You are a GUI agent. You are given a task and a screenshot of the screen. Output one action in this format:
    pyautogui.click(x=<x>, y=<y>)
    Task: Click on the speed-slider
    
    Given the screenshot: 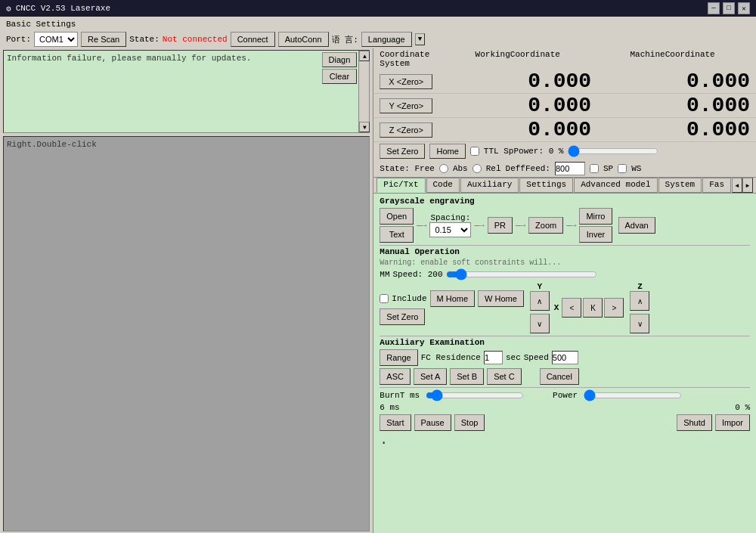 What is the action you would take?
    pyautogui.click(x=522, y=274)
    